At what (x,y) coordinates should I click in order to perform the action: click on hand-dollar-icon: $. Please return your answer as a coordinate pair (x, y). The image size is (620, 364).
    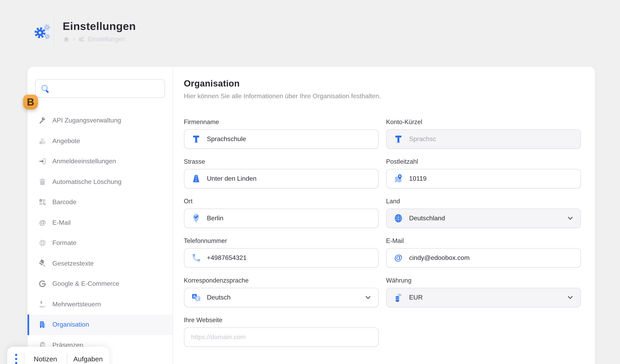
    Looking at the image, I should click on (42, 304).